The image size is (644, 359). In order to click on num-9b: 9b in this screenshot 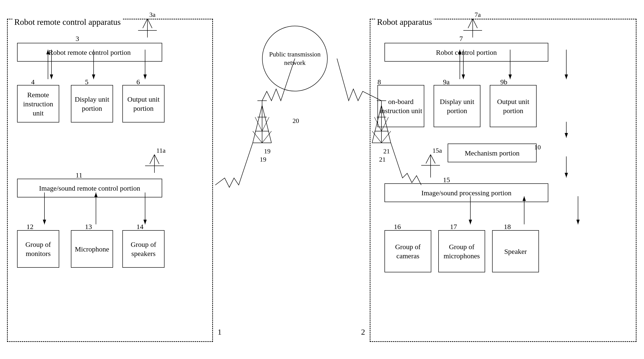, I will do `click(504, 82)`.